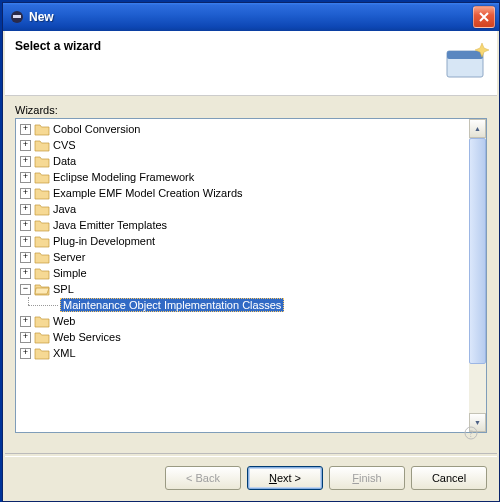  I want to click on tree-folder: +Web, so click(242, 321).